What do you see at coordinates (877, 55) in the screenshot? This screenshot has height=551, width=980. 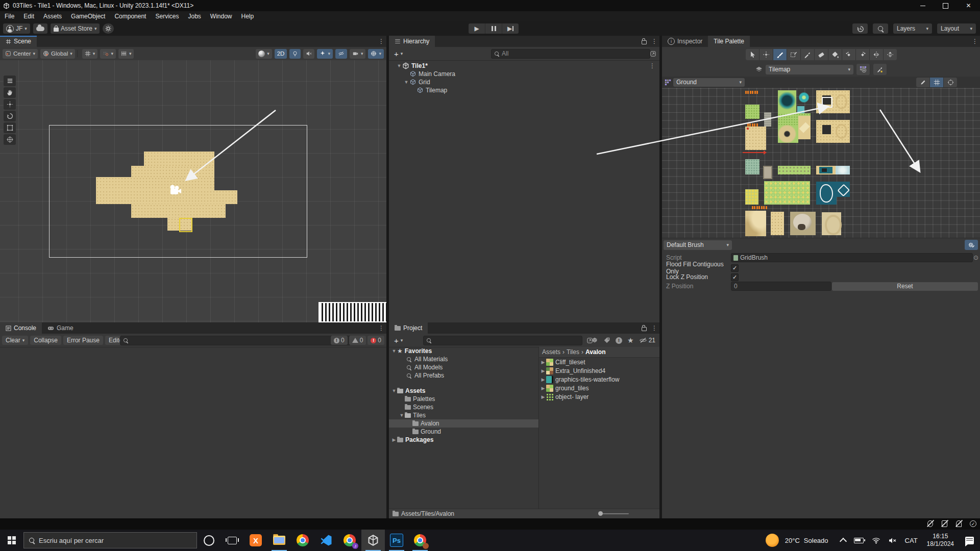 I see `tool-flip-x-button` at bounding box center [877, 55].